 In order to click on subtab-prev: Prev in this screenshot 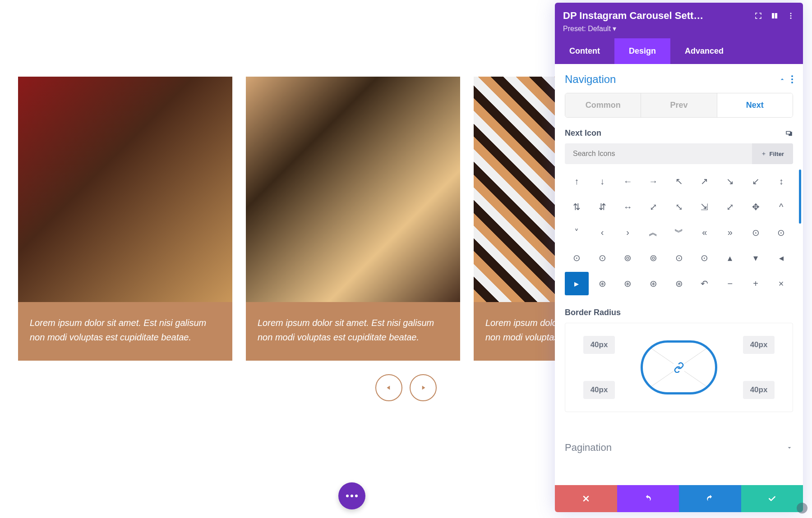, I will do `click(678, 105)`.